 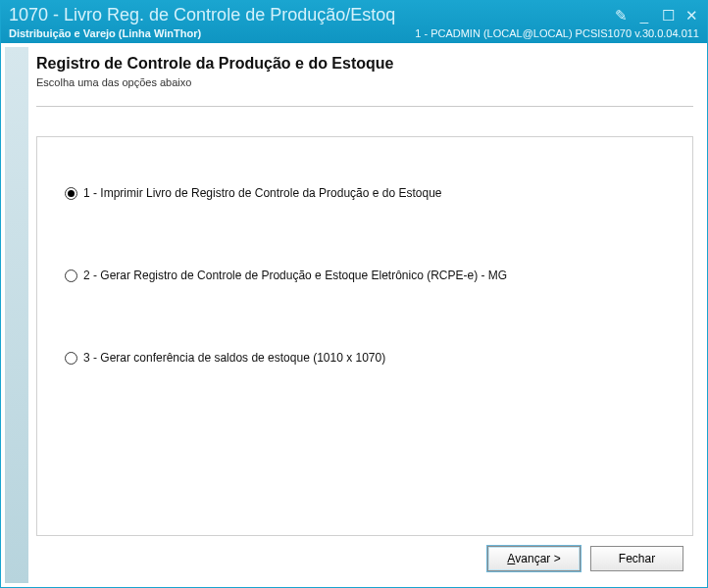 I want to click on window-controls: ✎ _ ☐ ✕, so click(x=656, y=16).